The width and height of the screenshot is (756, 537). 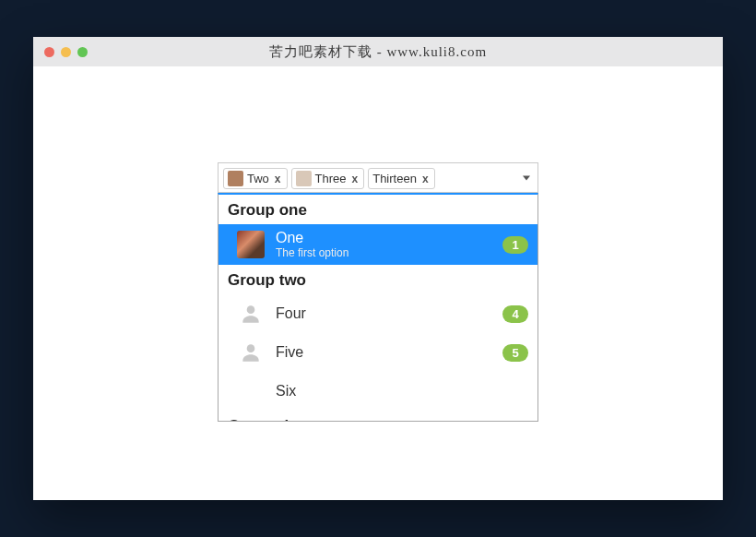 What do you see at coordinates (402, 391) in the screenshot?
I see `option-title: Six` at bounding box center [402, 391].